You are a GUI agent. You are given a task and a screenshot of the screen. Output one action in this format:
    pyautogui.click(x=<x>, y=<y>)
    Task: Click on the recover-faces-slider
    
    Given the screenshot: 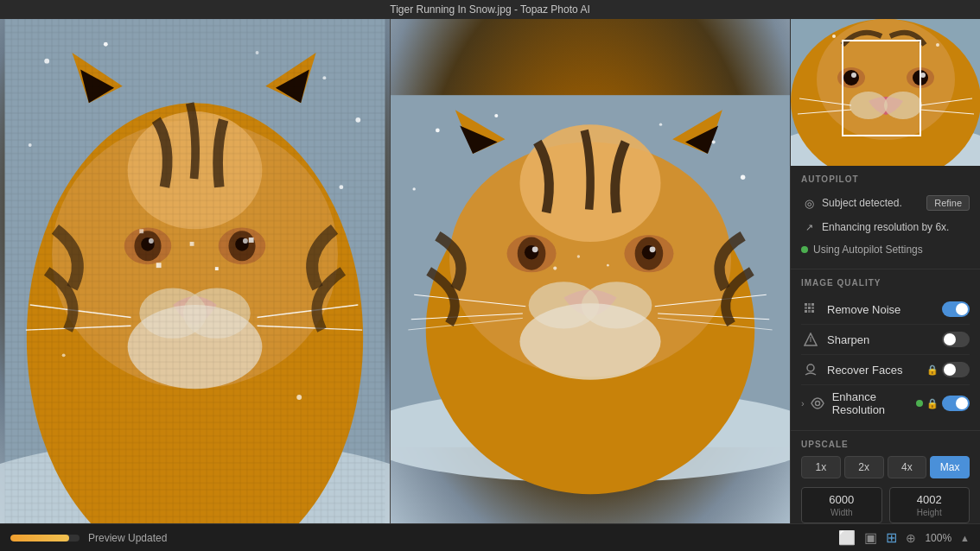 What is the action you would take?
    pyautogui.click(x=956, y=370)
    